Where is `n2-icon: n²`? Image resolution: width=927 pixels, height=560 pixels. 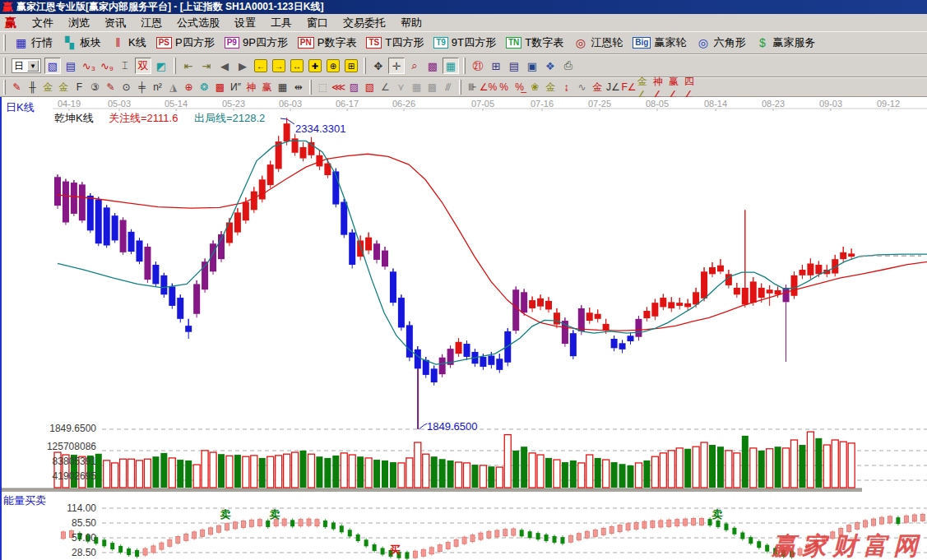
n2-icon: n² is located at coordinates (158, 87).